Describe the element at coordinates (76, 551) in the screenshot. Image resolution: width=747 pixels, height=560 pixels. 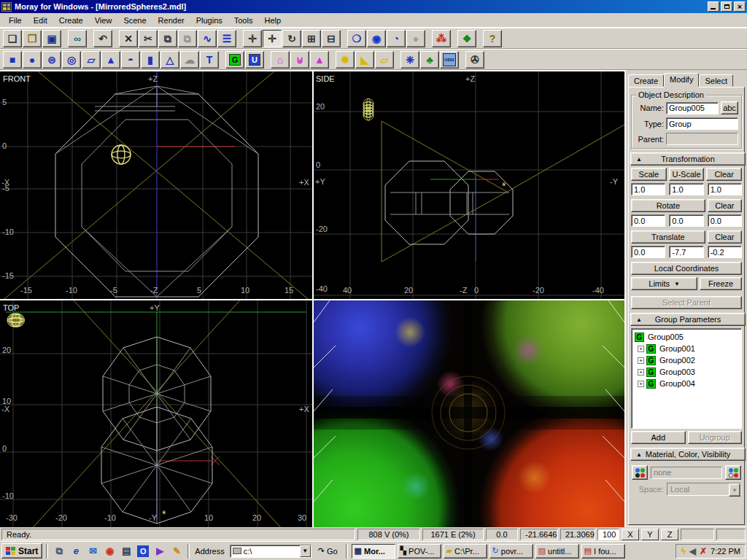
I see `internet-explorer-icon: e` at that location.